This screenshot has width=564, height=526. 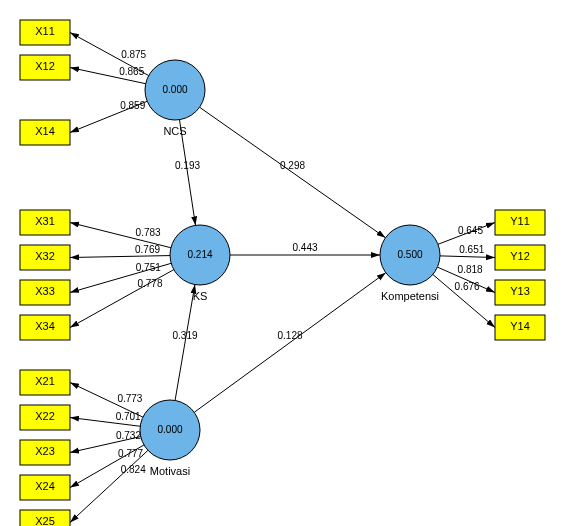 What do you see at coordinates (132, 72) in the screenshot?
I see `loading-label: 0.865` at bounding box center [132, 72].